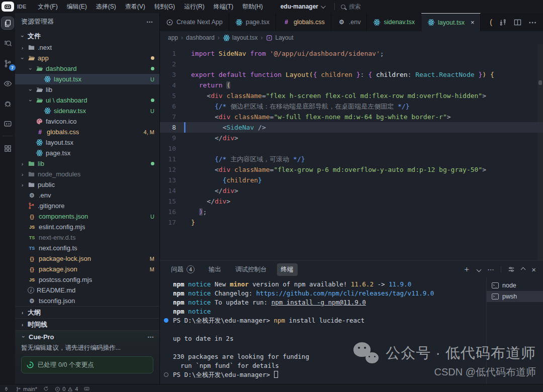 The image size is (543, 392). I want to click on global-search: 搜索, so click(351, 7).